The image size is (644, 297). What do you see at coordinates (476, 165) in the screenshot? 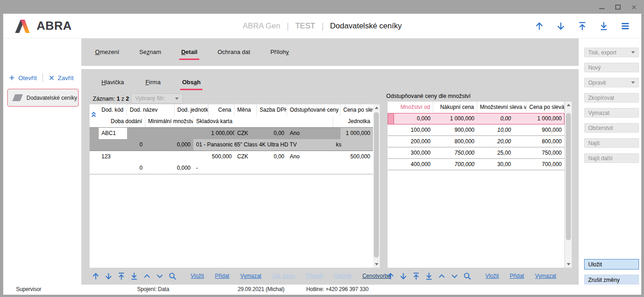
I see `tier-row: 400,000700,00030,00700,000` at bounding box center [476, 165].